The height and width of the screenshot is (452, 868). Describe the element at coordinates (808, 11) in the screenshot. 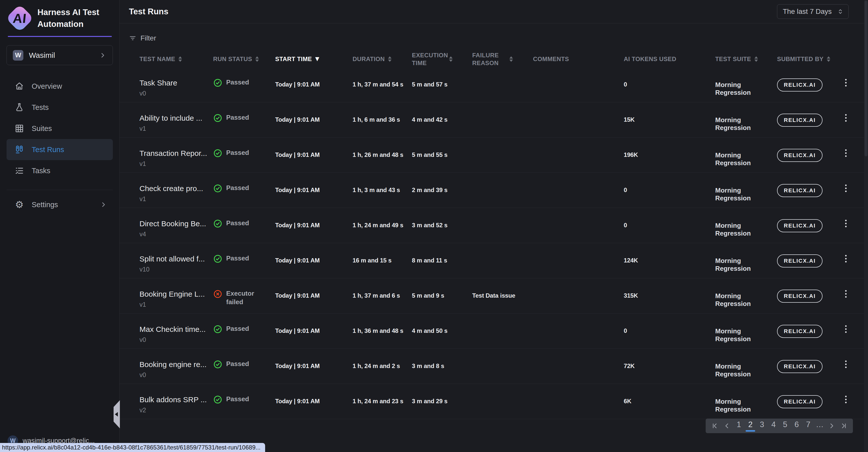

I see `date-range-value: The last 7 Days` at that location.